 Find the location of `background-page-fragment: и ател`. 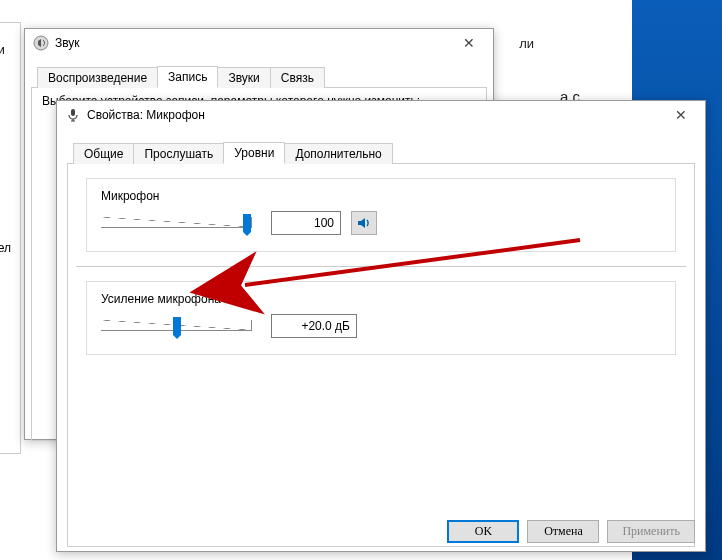

background-page-fragment: и ател is located at coordinates (10, 238).